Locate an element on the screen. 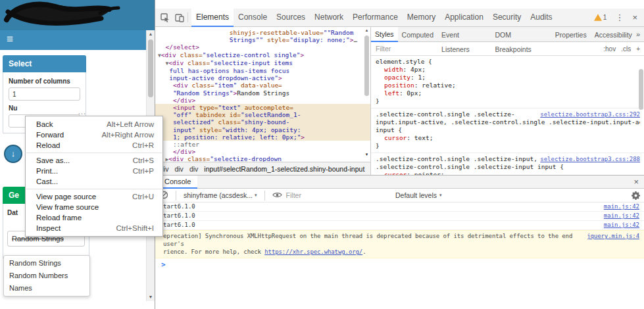 The height and width of the screenshot is (309, 644). tab-sources: Sources is located at coordinates (291, 17).